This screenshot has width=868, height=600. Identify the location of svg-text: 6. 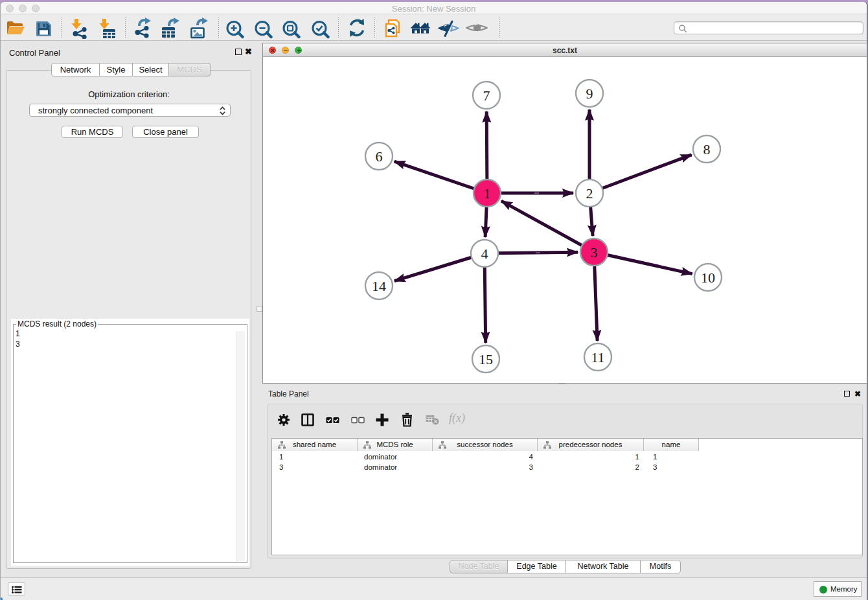
(380, 157).